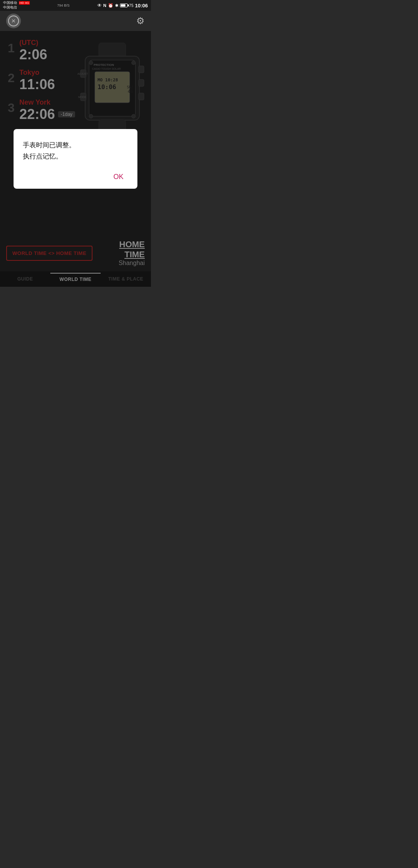 Image resolution: width=418 pixels, height=868 pixels. I want to click on top-nav: ✕ ⚙, so click(75, 21).